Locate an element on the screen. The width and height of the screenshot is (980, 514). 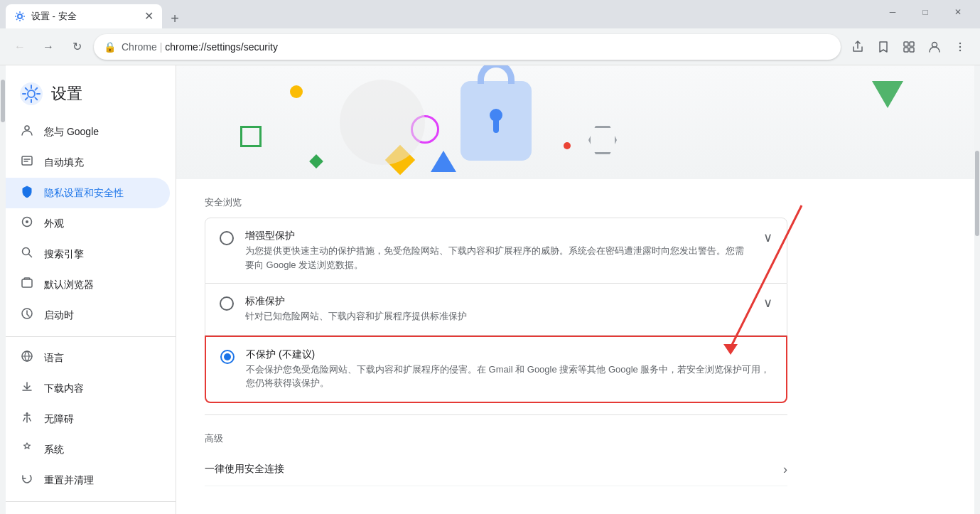
back-button: ← is located at coordinates (20, 47).